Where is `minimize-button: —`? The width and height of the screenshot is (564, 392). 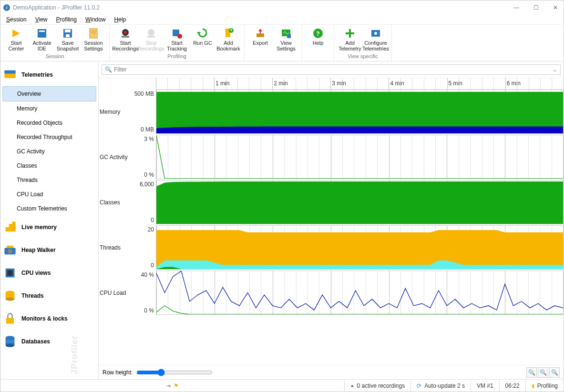
minimize-button: — is located at coordinates (516, 8).